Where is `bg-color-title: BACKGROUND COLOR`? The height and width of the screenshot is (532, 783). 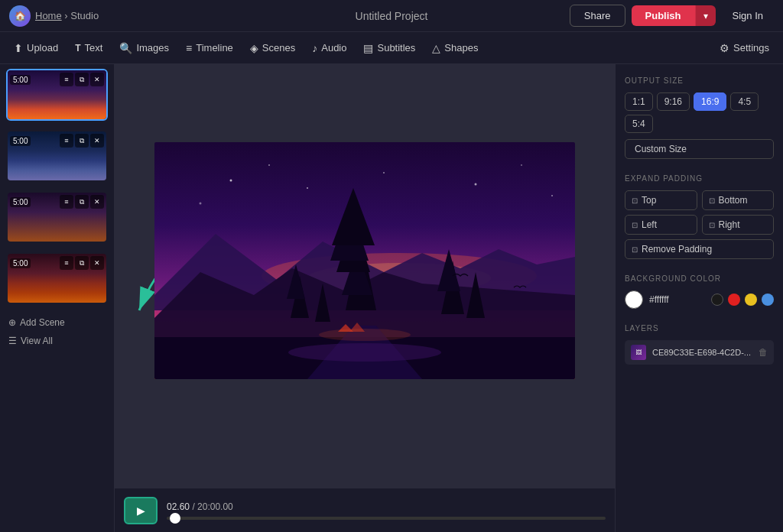 bg-color-title: BACKGROUND COLOR is located at coordinates (699, 278).